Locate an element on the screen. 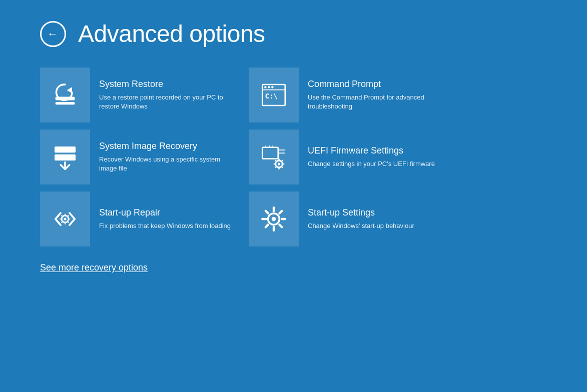  uefi-firmware-text: UEFI Firmware Settings Change settings i… is located at coordinates (371, 157).